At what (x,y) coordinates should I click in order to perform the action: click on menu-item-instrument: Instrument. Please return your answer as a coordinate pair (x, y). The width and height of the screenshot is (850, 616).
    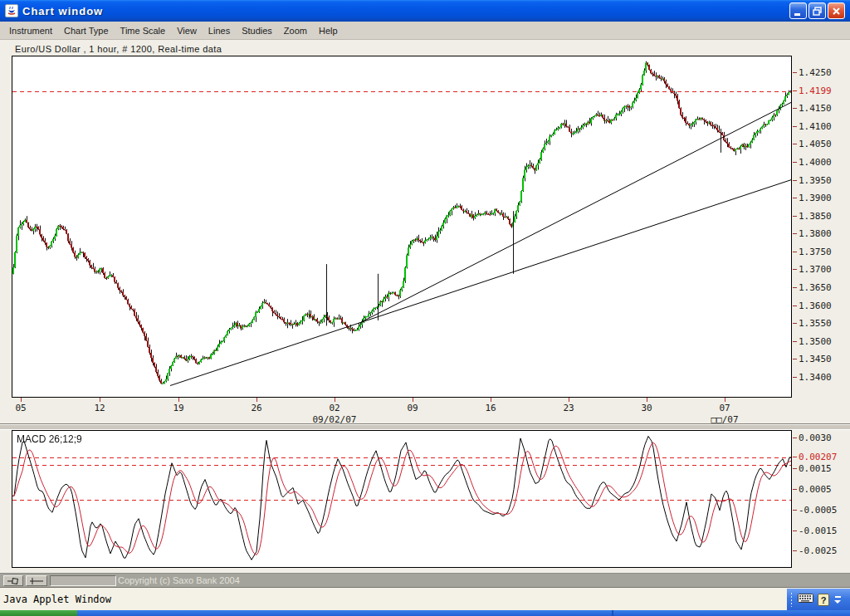
    Looking at the image, I should click on (31, 31).